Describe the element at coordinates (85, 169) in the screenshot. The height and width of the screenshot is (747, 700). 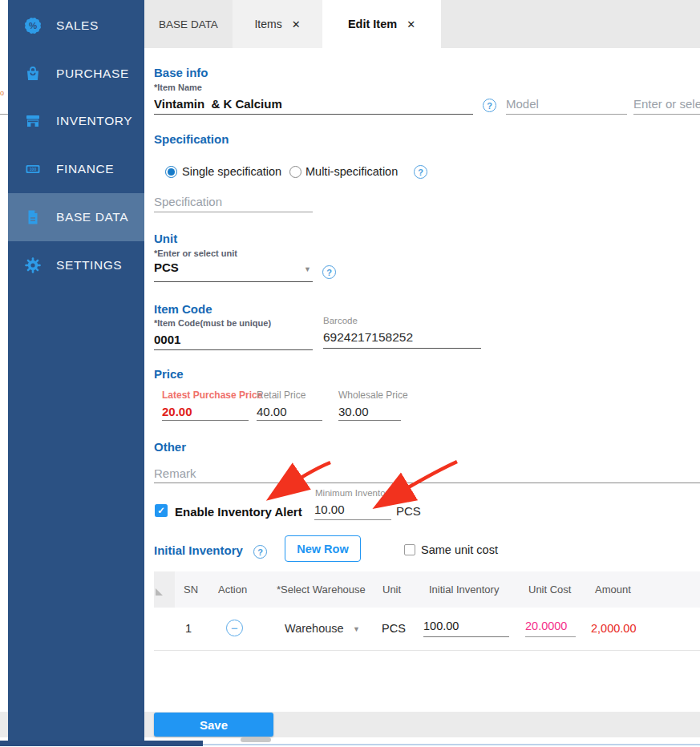
I see `sidebar-item-label: FINANCE` at that location.